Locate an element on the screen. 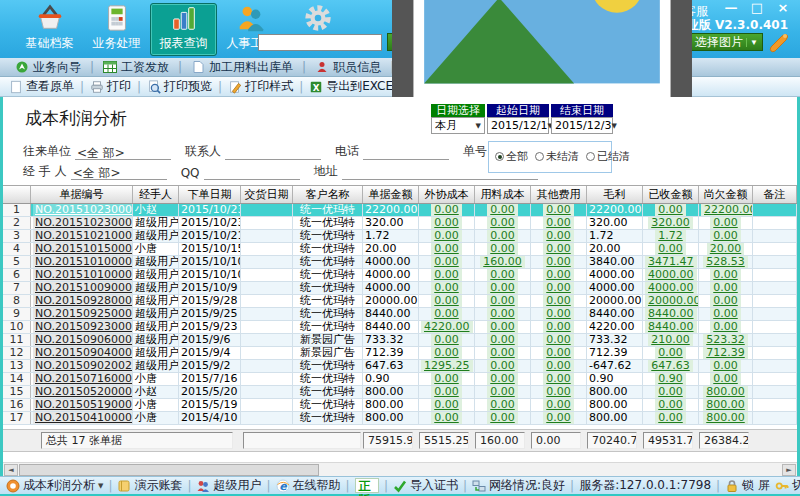 This screenshot has height=496, width=800. tab-1: 业务向导 is located at coordinates (48, 67).